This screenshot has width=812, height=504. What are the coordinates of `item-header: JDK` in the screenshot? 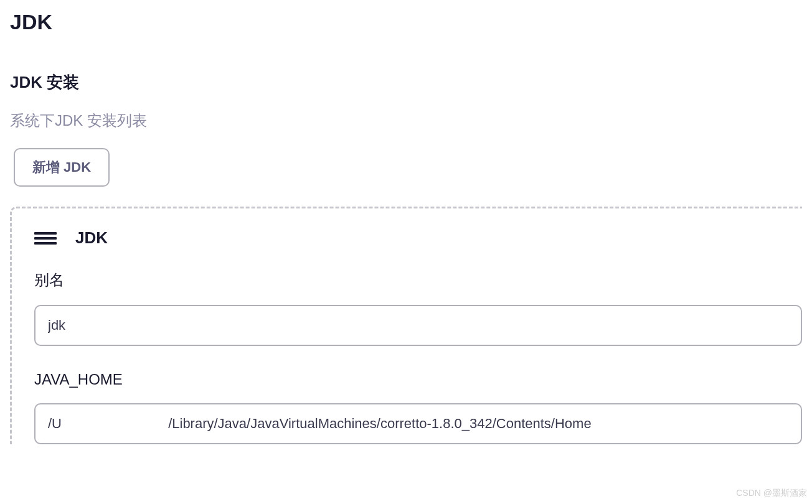 It's located at (418, 238).